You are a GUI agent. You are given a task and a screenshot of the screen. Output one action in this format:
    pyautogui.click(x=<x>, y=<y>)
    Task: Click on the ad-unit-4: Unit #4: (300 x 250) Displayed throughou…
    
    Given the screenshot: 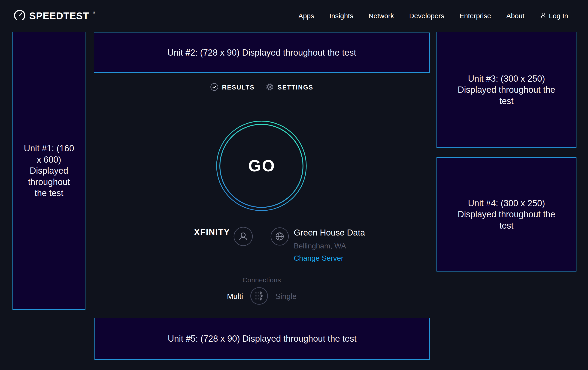 What is the action you would take?
    pyautogui.click(x=506, y=214)
    